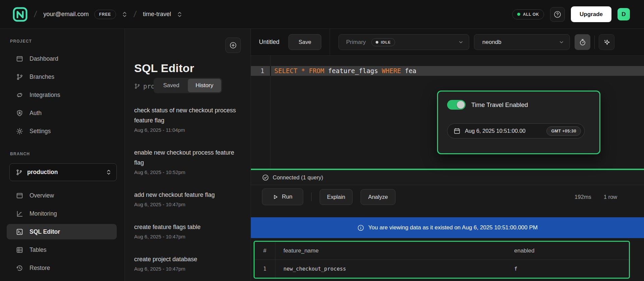  Describe the element at coordinates (188, 161) in the screenshot. I see `history-item: enable new checkout process feature flag…` at that location.